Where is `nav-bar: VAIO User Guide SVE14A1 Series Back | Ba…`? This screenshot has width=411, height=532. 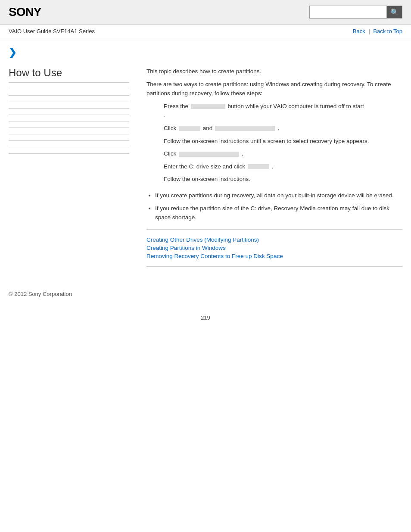 nav-bar: VAIO User Guide SVE14A1 Series Back | Ba… is located at coordinates (206, 31).